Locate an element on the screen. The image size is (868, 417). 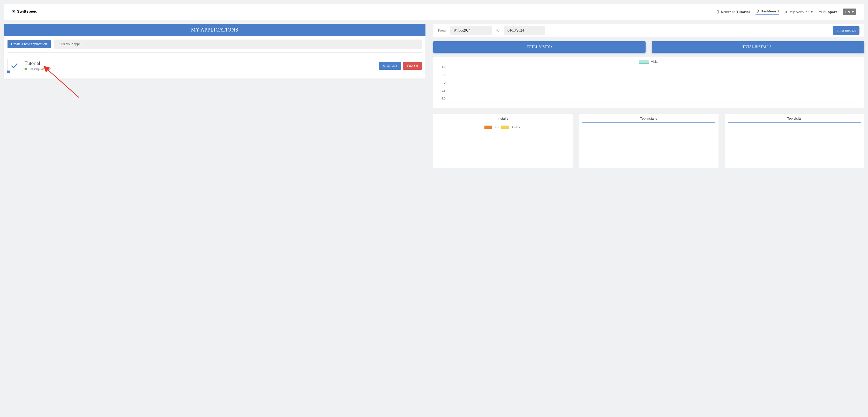
nav-menu: Return to Tutorial Dashboard My Account … is located at coordinates (786, 12).